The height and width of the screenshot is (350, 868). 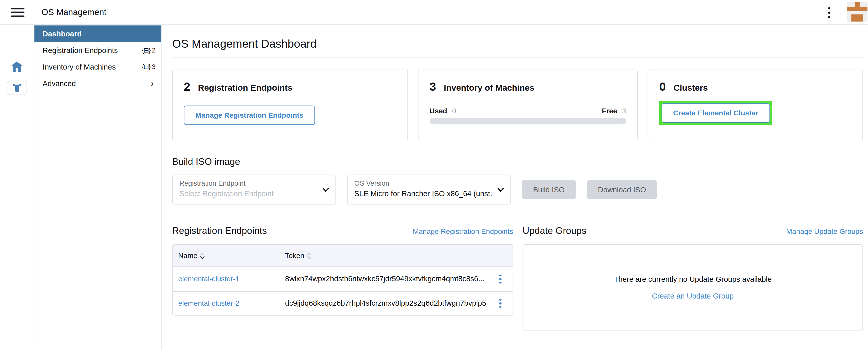 What do you see at coordinates (343, 303) in the screenshot?
I see `table-row: elemental-cluster-2 dc9jjdq68ksqqz6b7rhp…` at bounding box center [343, 303].